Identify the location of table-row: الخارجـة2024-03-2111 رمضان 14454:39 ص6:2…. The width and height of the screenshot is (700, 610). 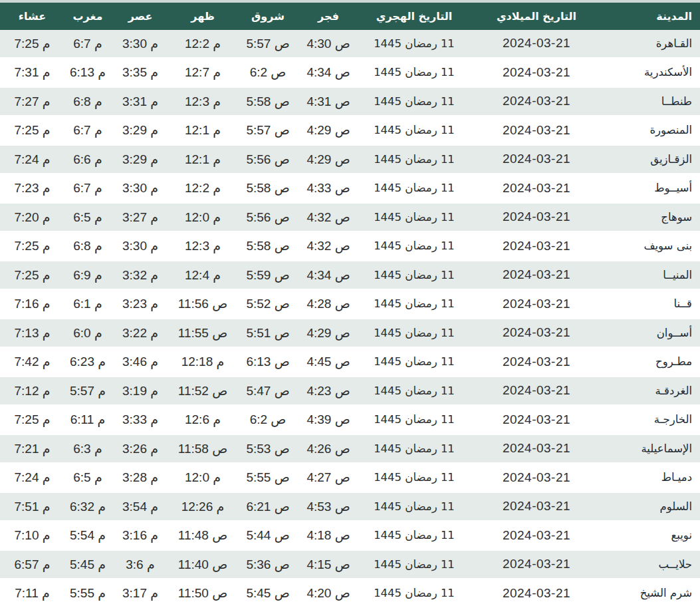
(350, 420).